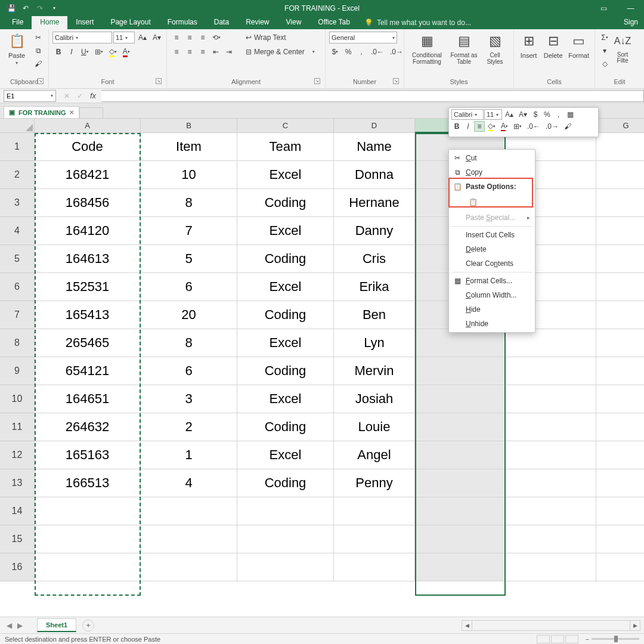 This screenshot has width=644, height=644. I want to click on indent-decrease-icon: ⇤, so click(216, 52).